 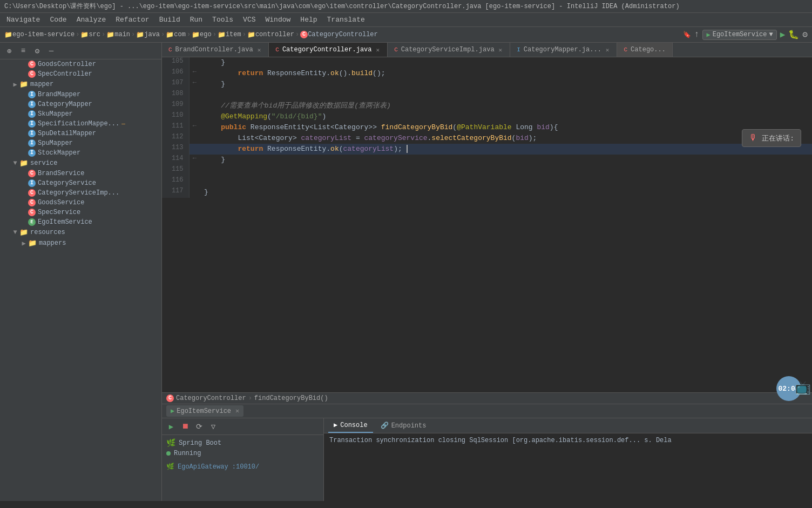 What do you see at coordinates (243, 467) in the screenshot?
I see `gateway-label: 🌿 EgoApiGateway :10010/` at bounding box center [243, 467].